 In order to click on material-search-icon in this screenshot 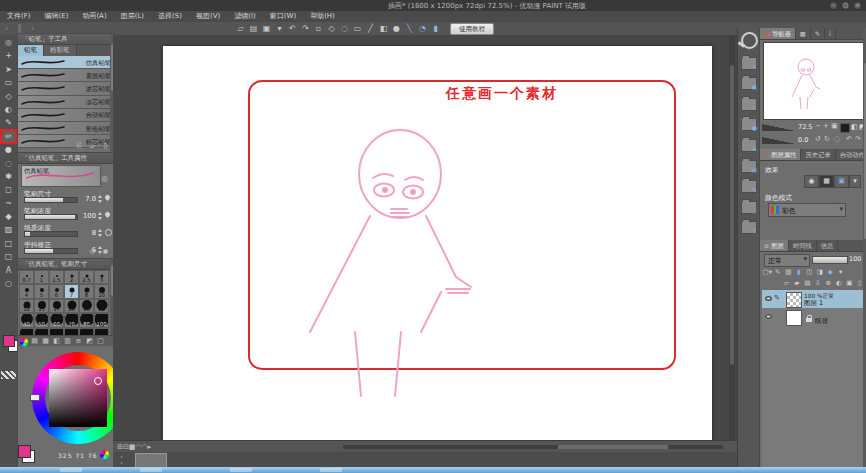, I will do `click(750, 40)`.